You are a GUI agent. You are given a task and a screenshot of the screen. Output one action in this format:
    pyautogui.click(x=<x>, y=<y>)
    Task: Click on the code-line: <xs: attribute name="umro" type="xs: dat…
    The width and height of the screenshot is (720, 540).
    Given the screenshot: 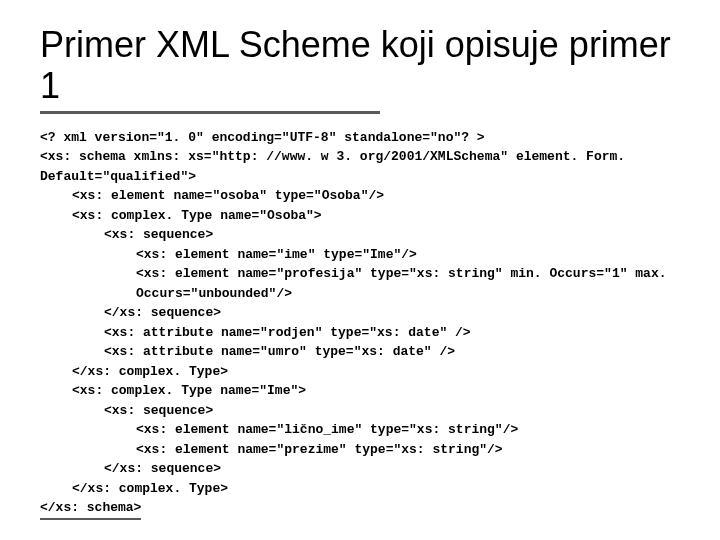 What is the action you would take?
    pyautogui.click(x=392, y=352)
    